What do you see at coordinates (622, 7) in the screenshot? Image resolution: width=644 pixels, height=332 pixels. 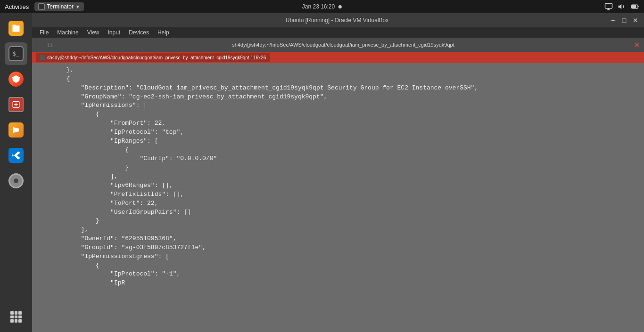 I see `os-topbar-right` at bounding box center [622, 7].